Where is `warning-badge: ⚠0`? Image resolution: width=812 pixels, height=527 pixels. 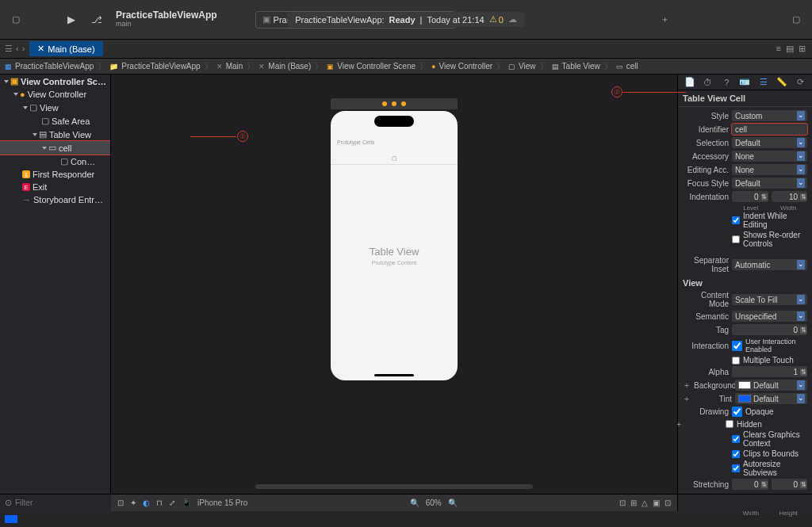 warning-badge: ⚠0 is located at coordinates (496, 19).